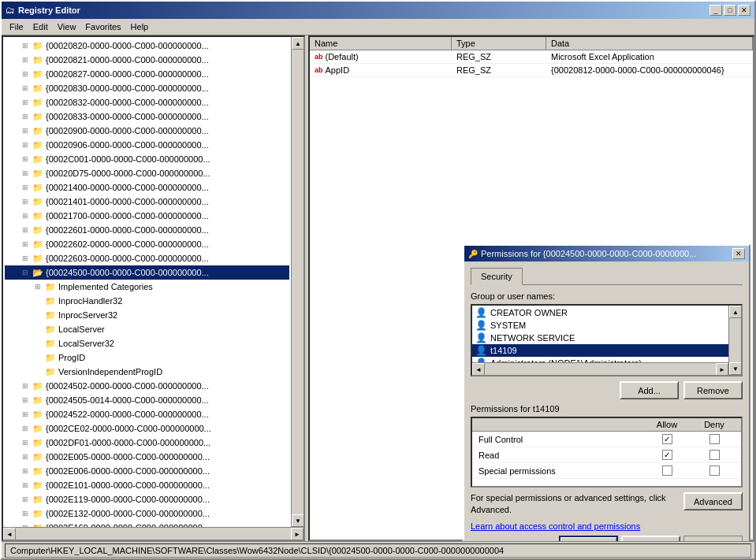  Describe the element at coordinates (147, 485) in the screenshot. I see `tree-item: ⊞ 📁 {0002E101-0000-0000-C000-000000000..…` at that location.